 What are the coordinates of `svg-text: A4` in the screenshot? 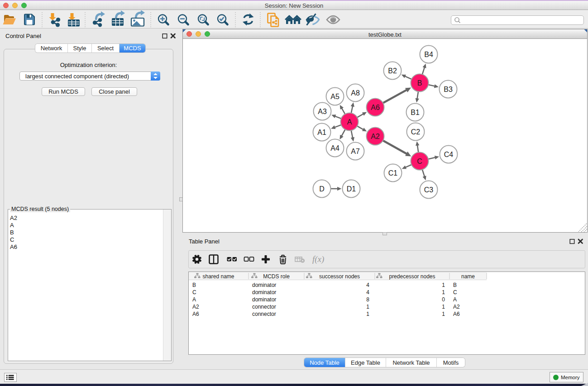 It's located at (335, 148).